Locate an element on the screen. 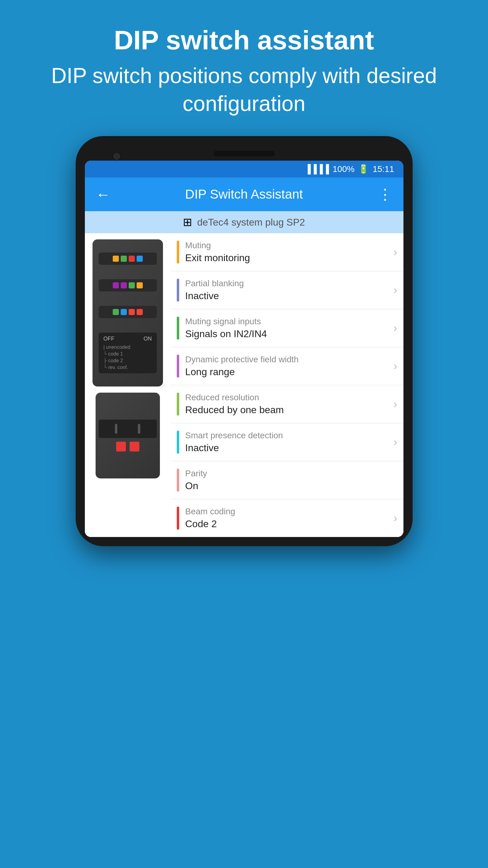 This screenshot has width=488, height=868. setting-text-muting: MutingExit monitoring is located at coordinates (288, 252).